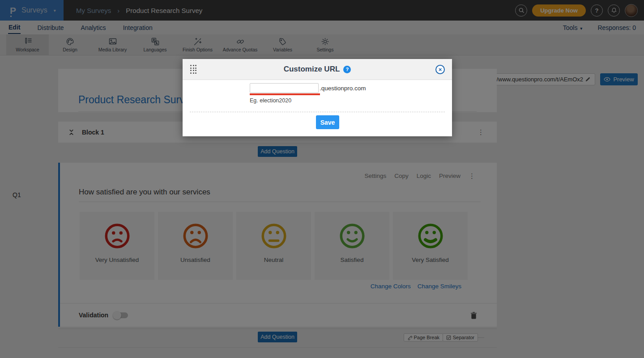 Image resolution: width=644 pixels, height=358 pixels. Describe the element at coordinates (270, 101) in the screenshot. I see `input-example-hint: Eg. election2020` at that location.